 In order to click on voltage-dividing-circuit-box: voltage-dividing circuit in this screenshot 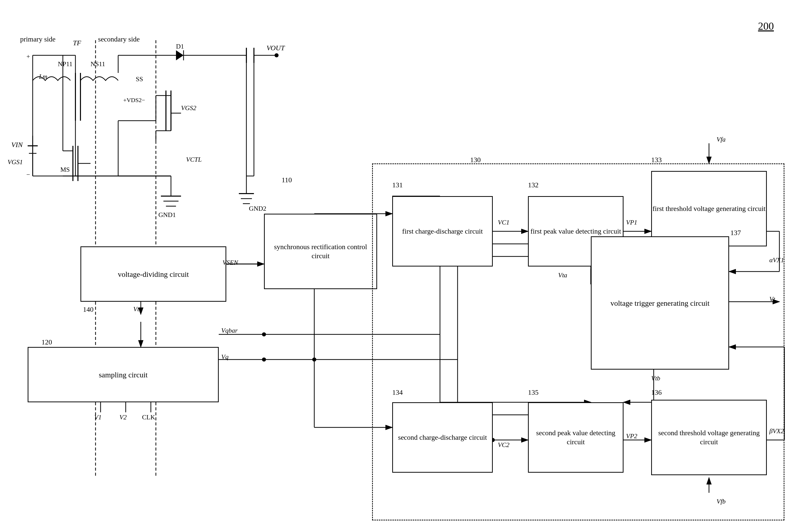, I will do `click(153, 274)`.